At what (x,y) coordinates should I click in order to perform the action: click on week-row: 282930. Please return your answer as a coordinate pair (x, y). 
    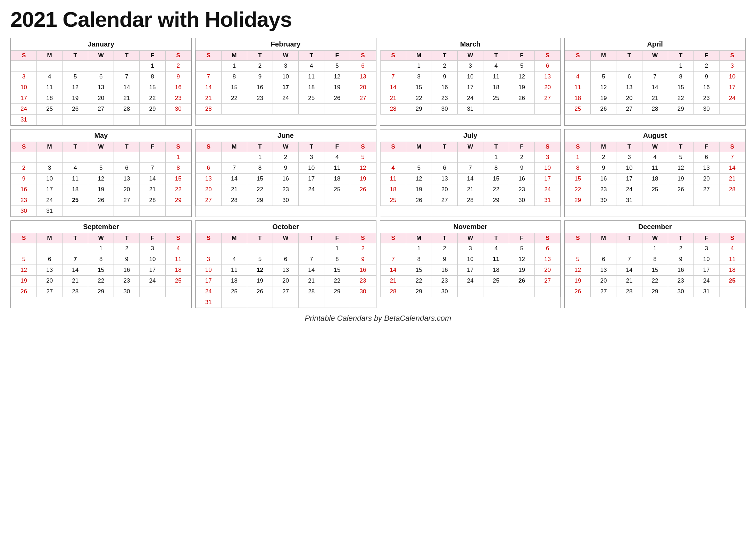
    Looking at the image, I should click on (470, 292).